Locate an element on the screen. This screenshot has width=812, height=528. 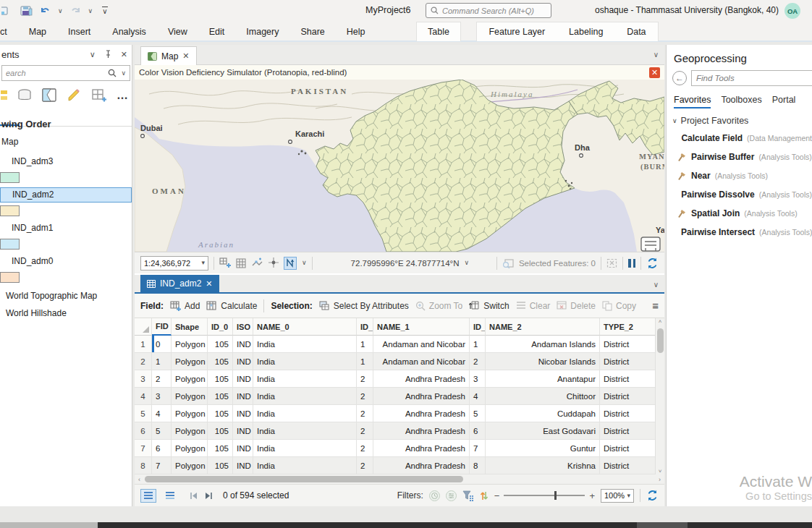
table-row: 10Polygon105INDIndia1Andaman and Nicobar… is located at coordinates (399, 344).